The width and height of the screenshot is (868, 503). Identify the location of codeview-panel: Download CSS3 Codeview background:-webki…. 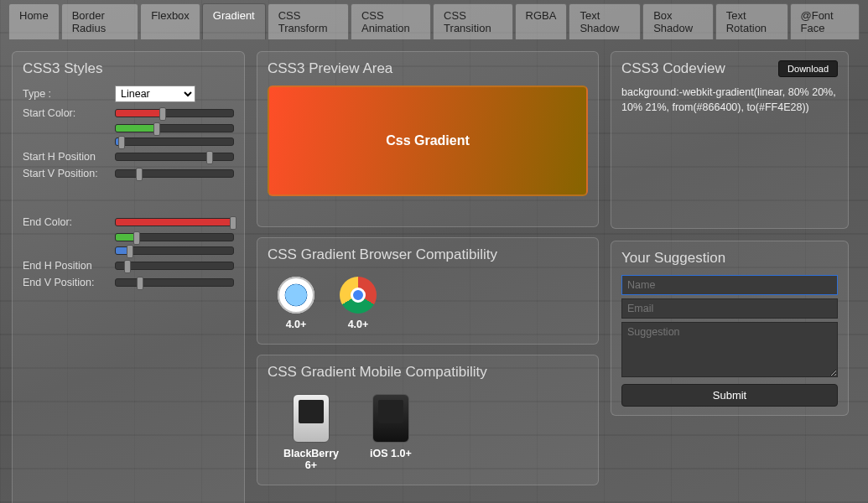
(730, 140).